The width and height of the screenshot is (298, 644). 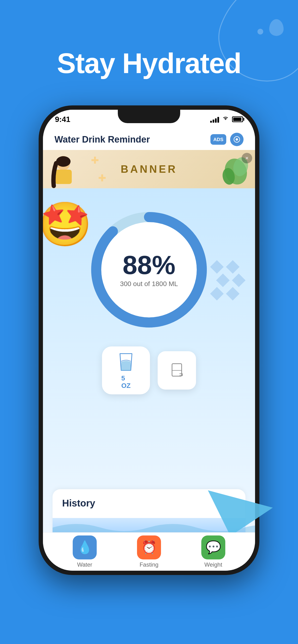 What do you see at coordinates (63, 120) in the screenshot?
I see `status-time: 9:41` at bounding box center [63, 120].